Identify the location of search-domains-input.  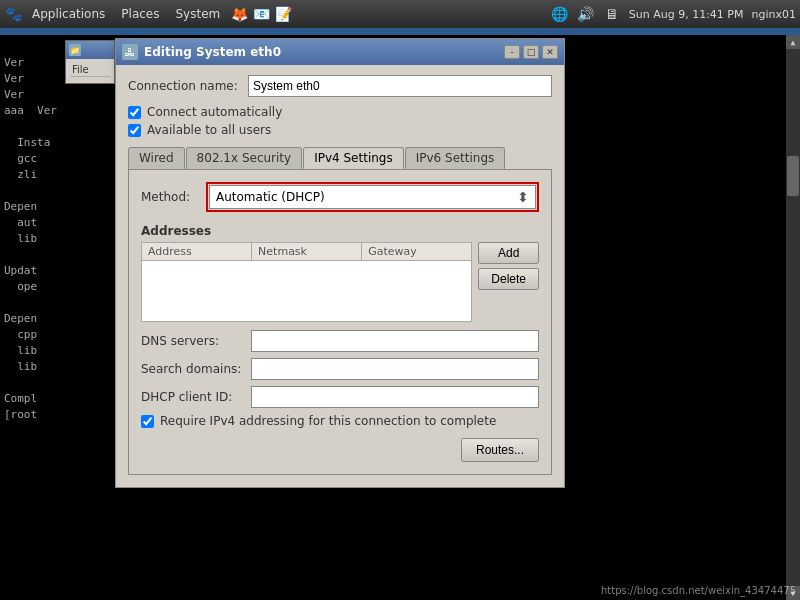
(395, 369).